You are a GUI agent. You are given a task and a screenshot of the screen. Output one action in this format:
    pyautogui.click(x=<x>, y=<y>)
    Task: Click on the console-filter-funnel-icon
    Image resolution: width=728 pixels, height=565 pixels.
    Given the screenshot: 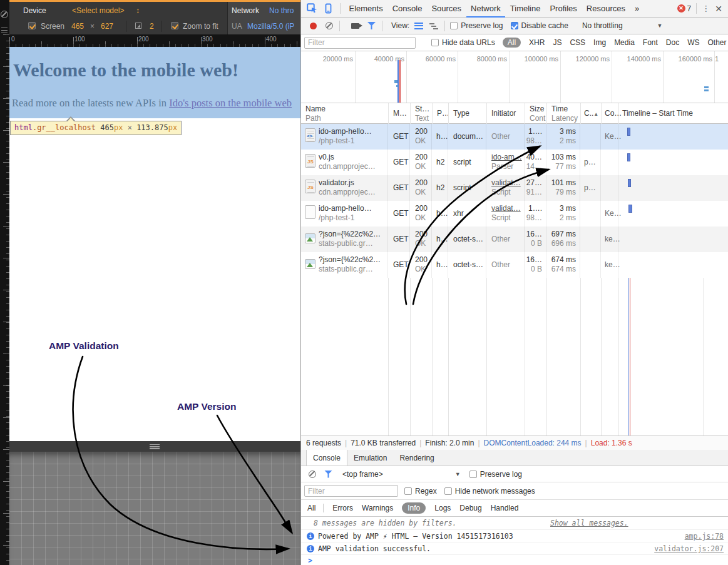 What is the action you would take?
    pyautogui.click(x=328, y=474)
    